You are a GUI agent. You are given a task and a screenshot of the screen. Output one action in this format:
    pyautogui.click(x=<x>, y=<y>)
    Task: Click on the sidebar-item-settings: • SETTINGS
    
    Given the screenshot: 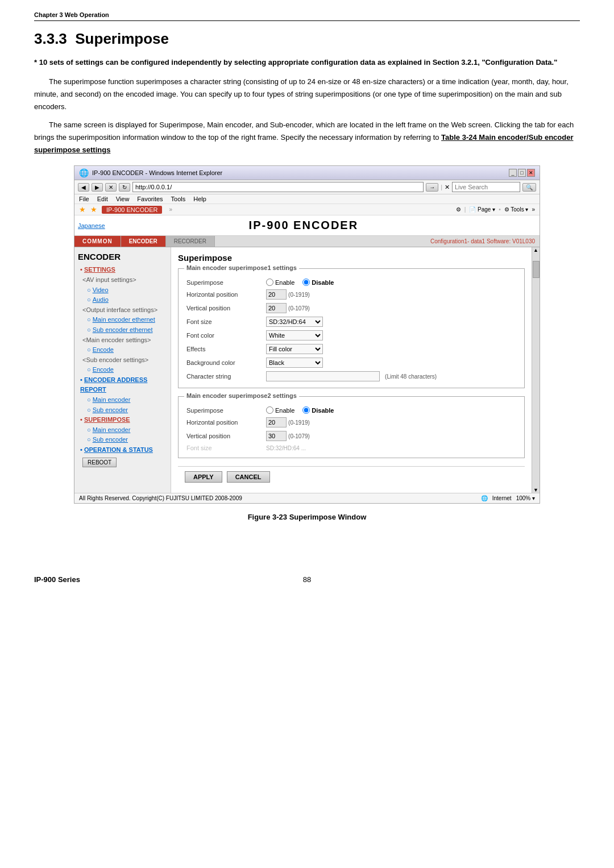 What is the action you would take?
    pyautogui.click(x=124, y=270)
    